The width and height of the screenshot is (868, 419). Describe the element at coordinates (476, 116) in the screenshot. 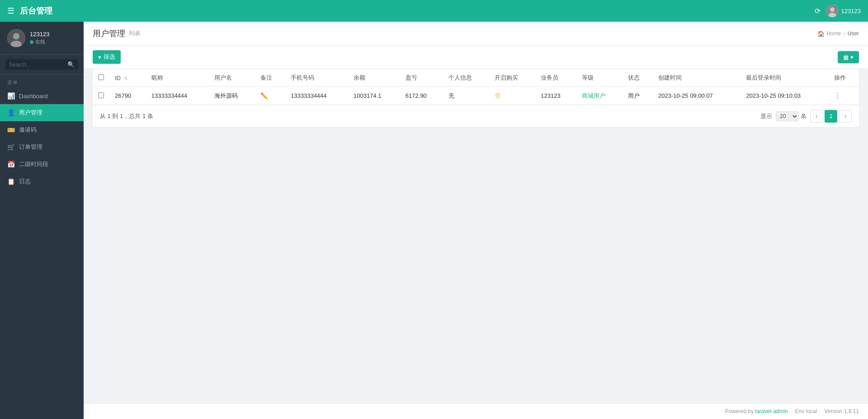

I see `pagination-bar: 从 1 到 1，总共 1 条 显示 10 20 50 100 条 ‹ 1 ›` at that location.